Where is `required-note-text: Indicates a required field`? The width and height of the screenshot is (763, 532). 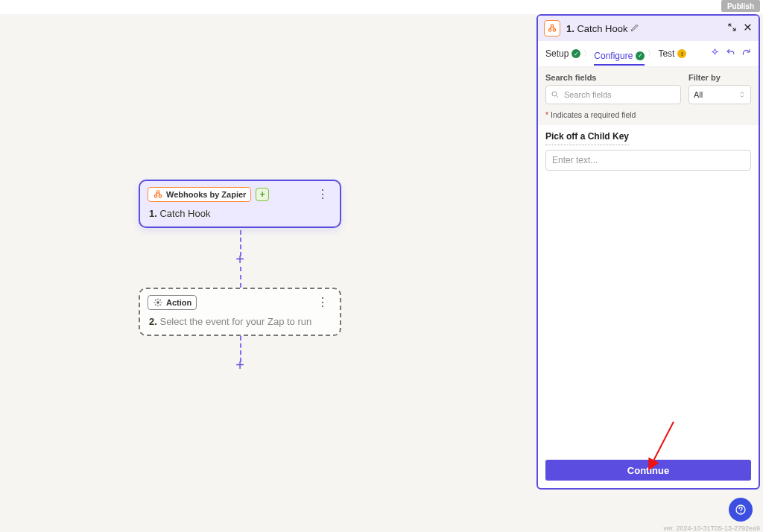 required-note-text: Indicates a required field is located at coordinates (593, 115).